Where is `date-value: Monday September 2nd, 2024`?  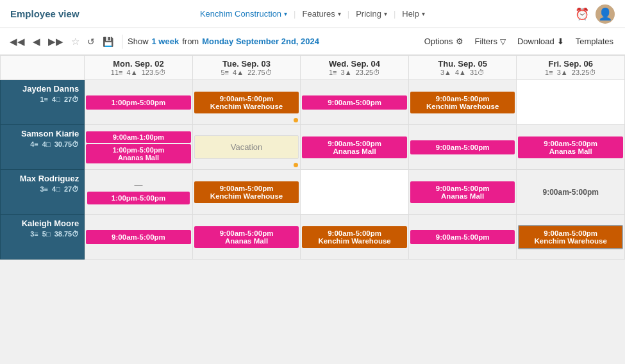 date-value: Monday September 2nd, 2024 is located at coordinates (260, 41).